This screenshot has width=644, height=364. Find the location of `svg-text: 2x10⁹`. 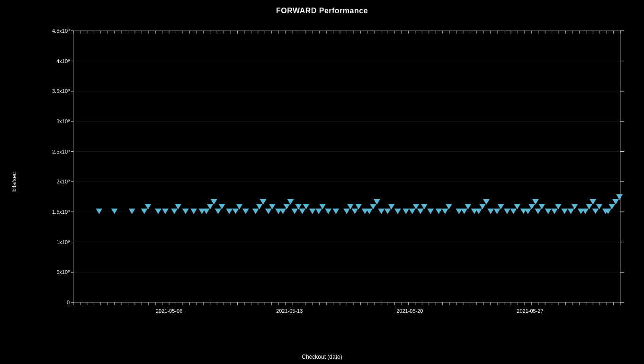

svg-text: 2x10⁹ is located at coordinates (63, 182).